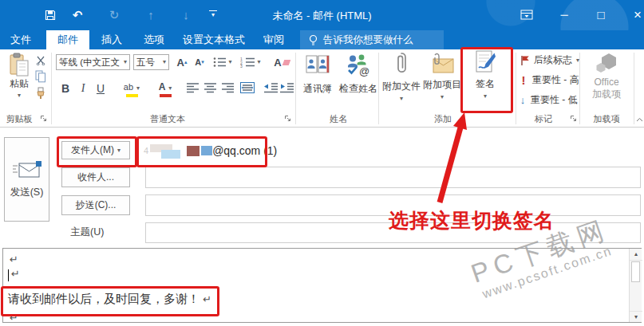 The width and height of the screenshot is (644, 326). I want to click on tellme-box: 告诉我你想要做什么, so click(372, 40).